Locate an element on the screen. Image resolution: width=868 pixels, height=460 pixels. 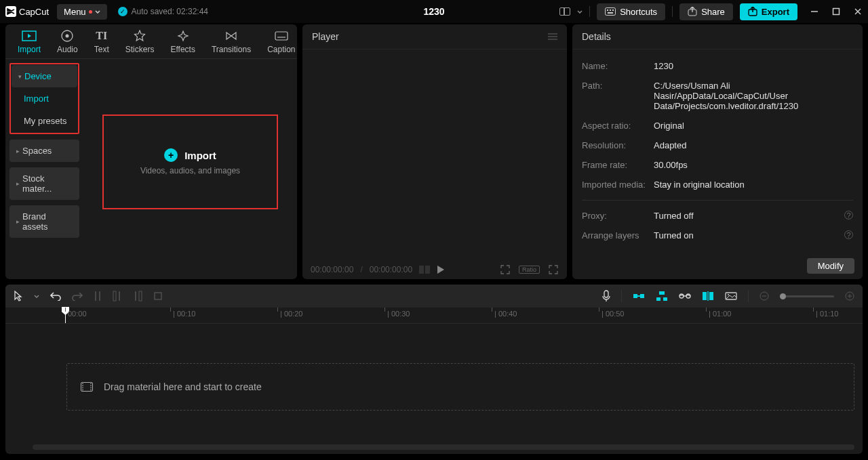
zoom-out-button is located at coordinates (764, 296).